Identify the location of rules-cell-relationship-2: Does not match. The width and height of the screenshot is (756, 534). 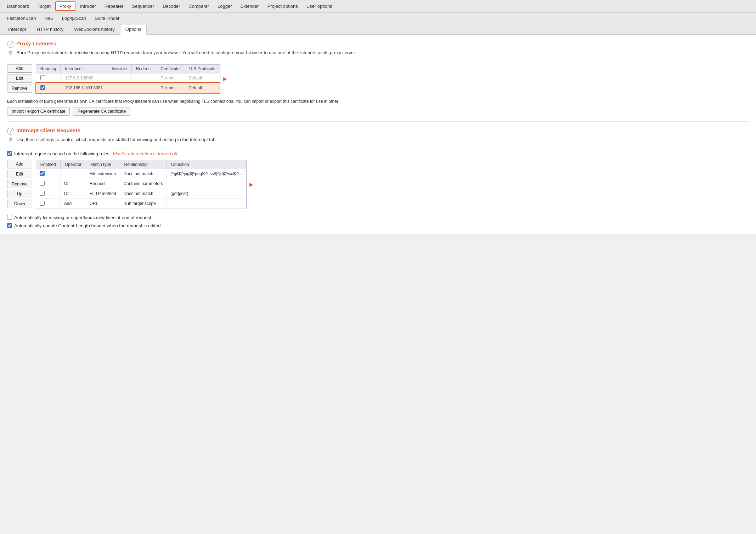
(143, 194).